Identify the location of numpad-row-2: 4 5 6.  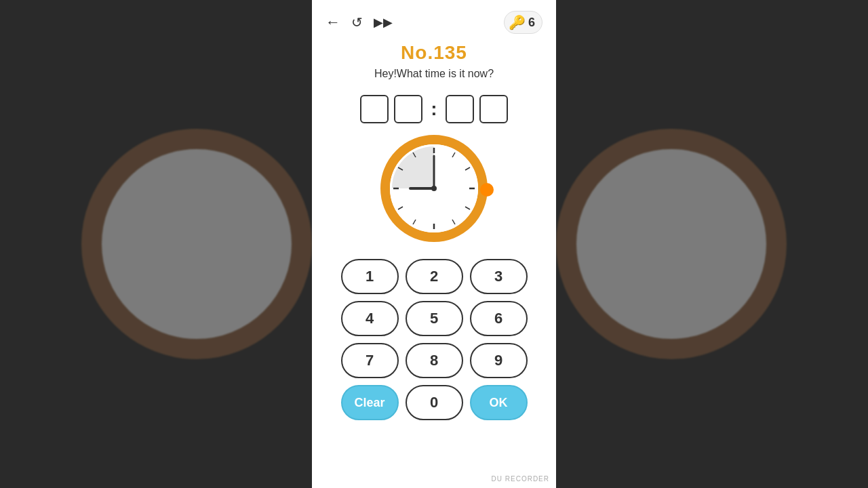
(434, 319).